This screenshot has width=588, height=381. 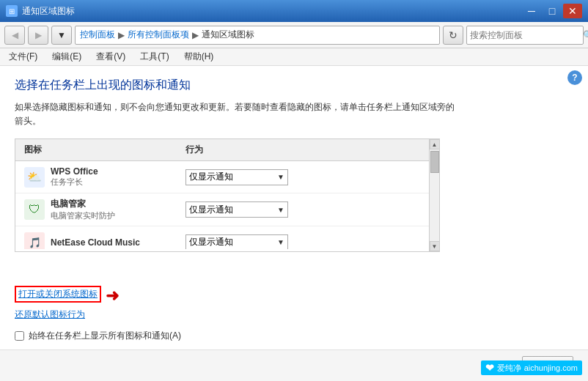 What do you see at coordinates (552, 11) in the screenshot?
I see `maximize-button: □` at bounding box center [552, 11].